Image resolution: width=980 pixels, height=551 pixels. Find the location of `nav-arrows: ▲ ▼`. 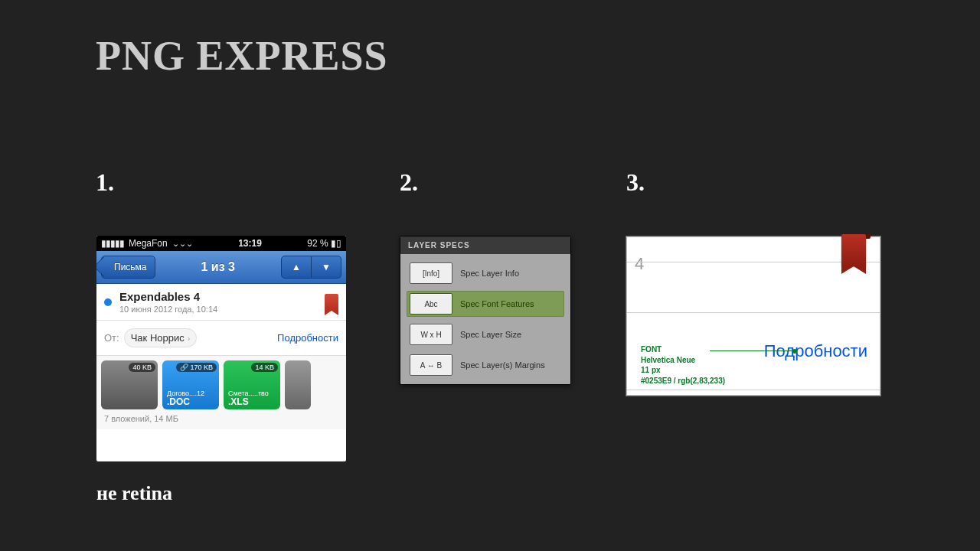

nav-arrows: ▲ ▼ is located at coordinates (311, 267).